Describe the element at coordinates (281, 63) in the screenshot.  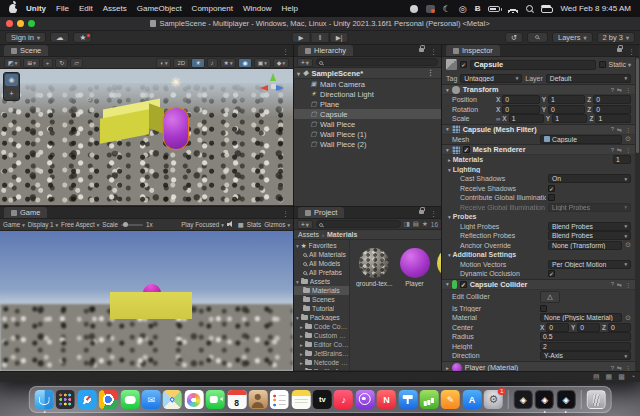
I see `gizmos-menu-button: ◆▾` at that location.